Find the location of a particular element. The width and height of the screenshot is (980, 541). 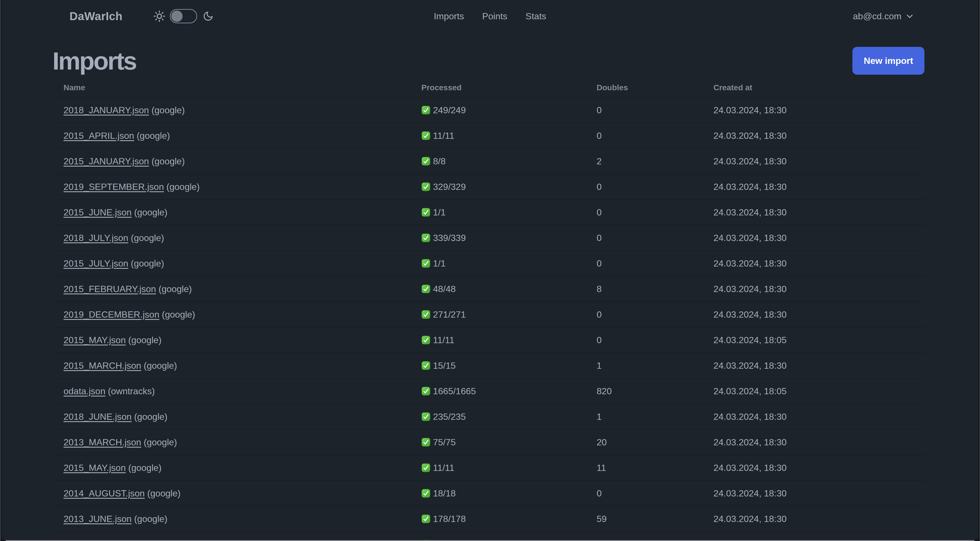

import-name-cell: 2015_JANUARY.json (google) is located at coordinates (238, 161).